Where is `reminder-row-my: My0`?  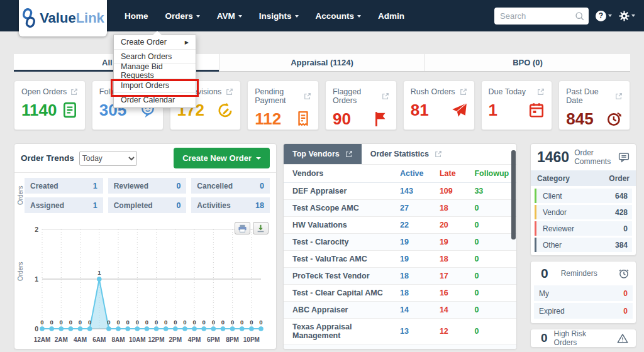 reminder-row-my: My0 is located at coordinates (584, 293).